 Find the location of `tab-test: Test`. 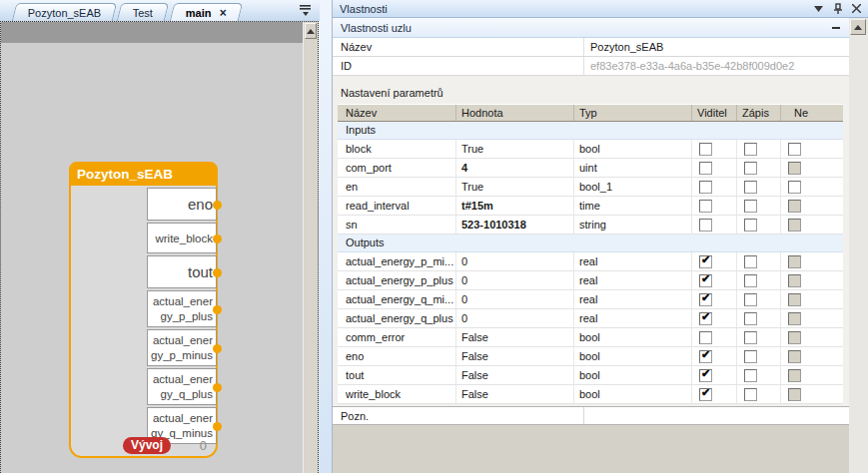

tab-test: Test is located at coordinates (144, 12).